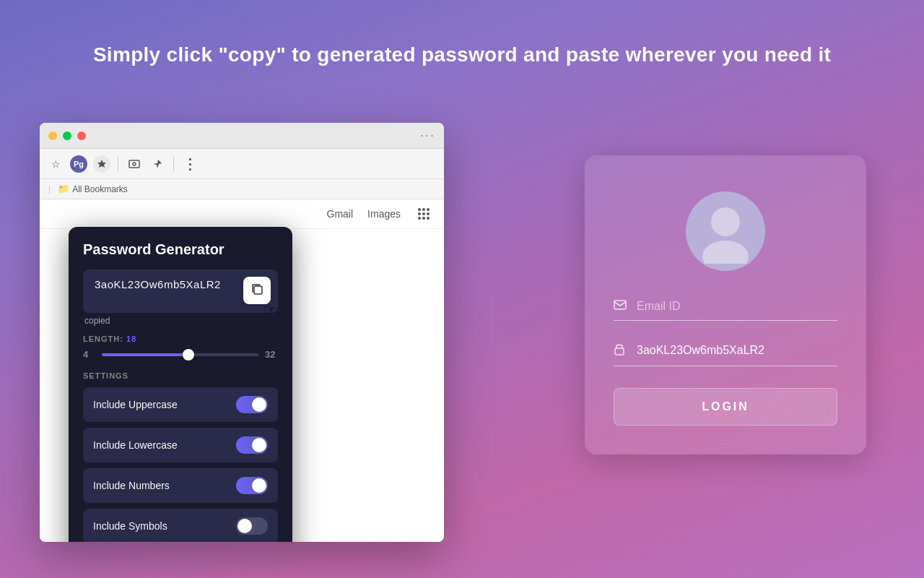 This screenshot has width=924, height=578. Describe the element at coordinates (427, 136) in the screenshot. I see `window-dots: ···` at that location.